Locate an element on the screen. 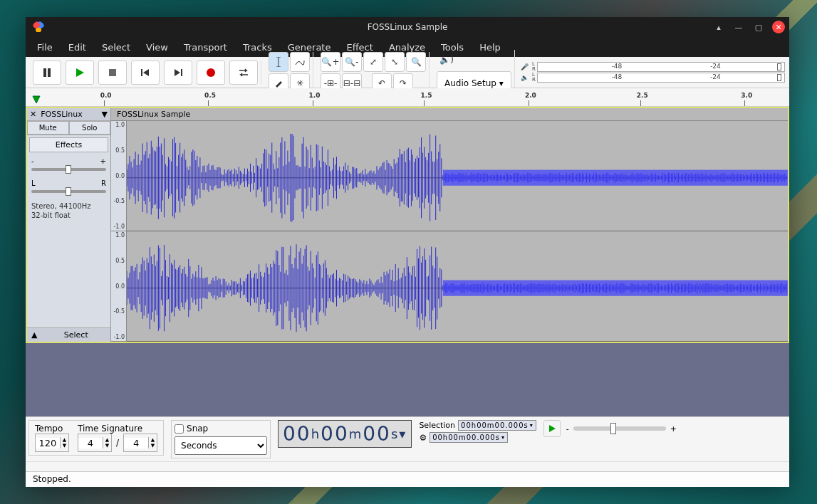  timeline-ruler: 0.0 0.5 1.0 1.5 2.0 2.5 3.0 is located at coordinates (407, 98).